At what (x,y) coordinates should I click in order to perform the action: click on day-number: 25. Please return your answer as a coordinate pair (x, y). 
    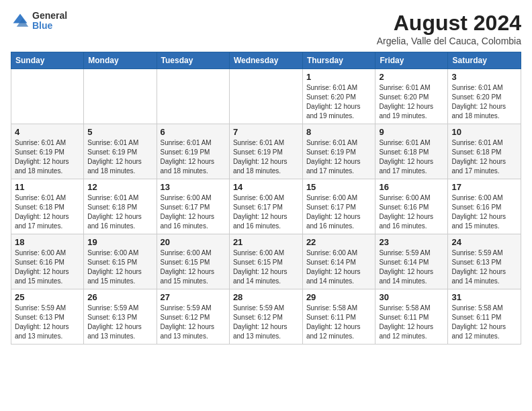
    Looking at the image, I should click on (47, 297).